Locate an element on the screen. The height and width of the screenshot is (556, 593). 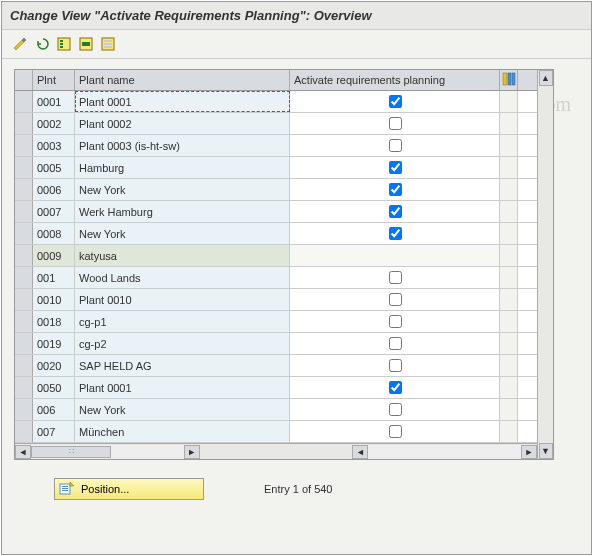
table-row: 0018cg-p1 is located at coordinates (276, 322).